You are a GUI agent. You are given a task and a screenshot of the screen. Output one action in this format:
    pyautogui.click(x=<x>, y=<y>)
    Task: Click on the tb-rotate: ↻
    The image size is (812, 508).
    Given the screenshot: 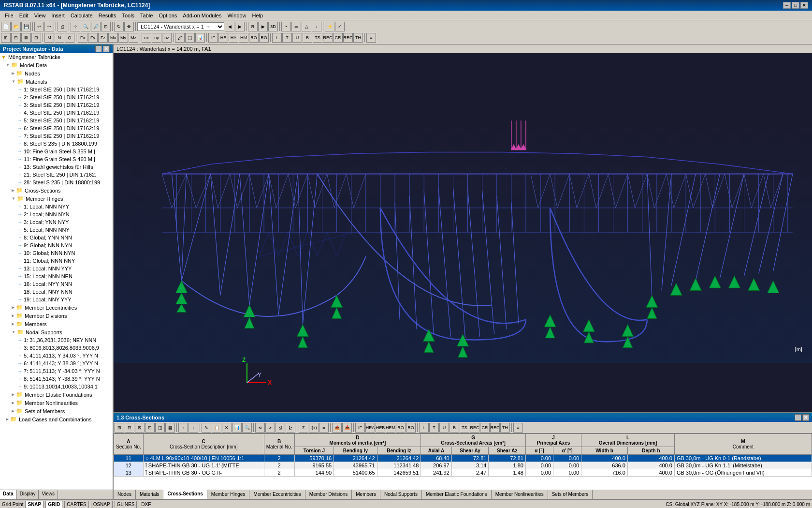 What is the action you would take?
    pyautogui.click(x=119, y=27)
    